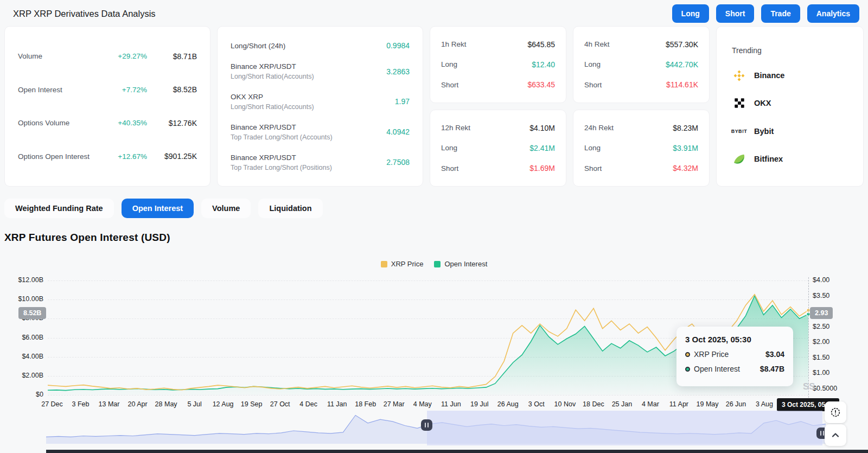 The height and width of the screenshot is (453, 868). What do you see at coordinates (457, 451) in the screenshot?
I see `bottom-bar` at bounding box center [457, 451].